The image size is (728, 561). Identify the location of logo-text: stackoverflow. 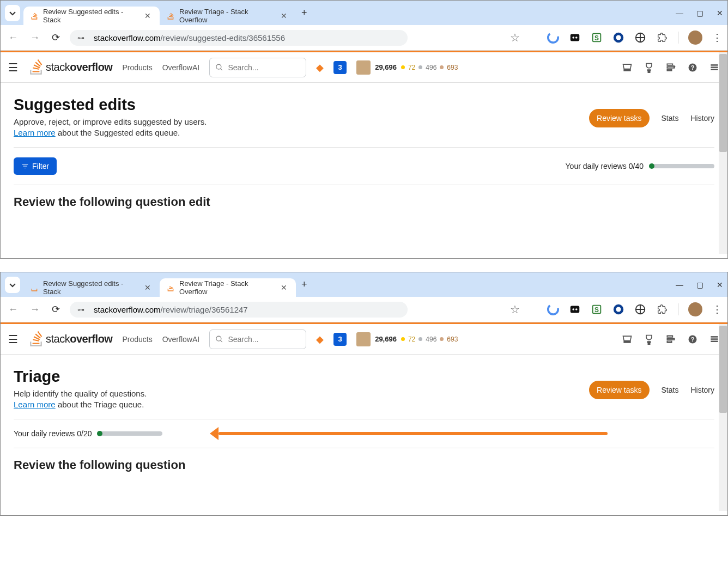
(79, 68).